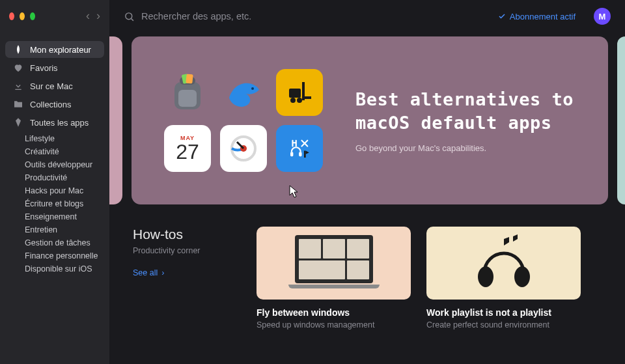 Image resolution: width=625 pixels, height=364 pixels. Describe the element at coordinates (18, 68) in the screenshot. I see `heart-icon` at that location.